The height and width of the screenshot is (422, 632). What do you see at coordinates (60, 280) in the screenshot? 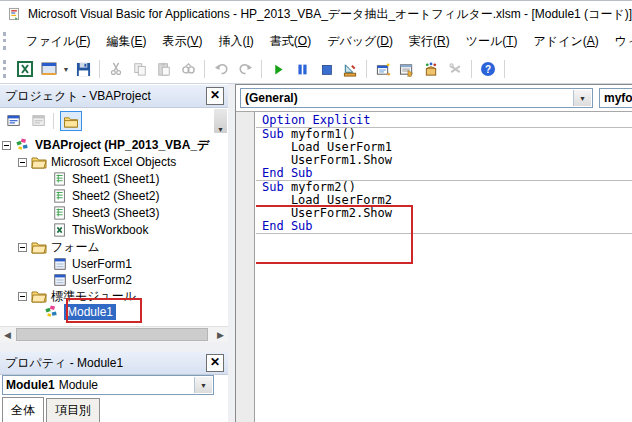
I see `userform-icon` at bounding box center [60, 280].